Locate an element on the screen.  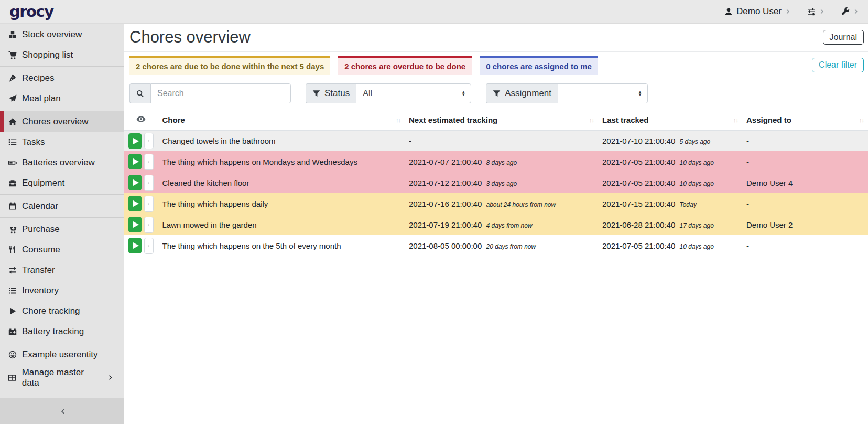
sidebar-item-label: Chore tracking is located at coordinates (51, 311).